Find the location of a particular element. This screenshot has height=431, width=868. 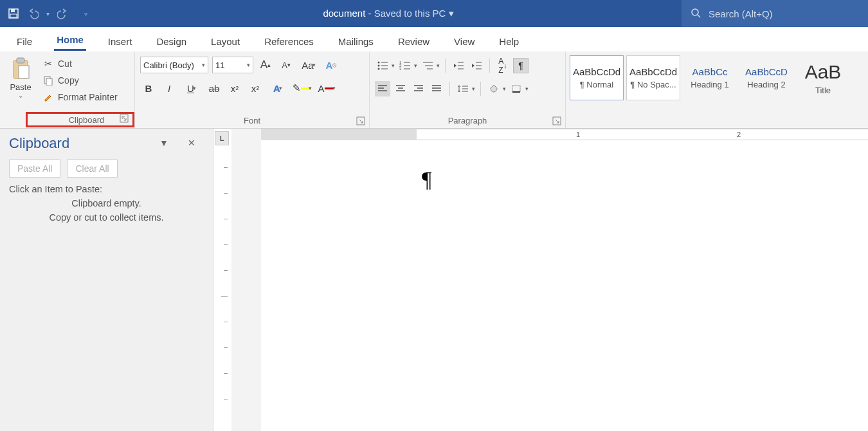

clear-formatting-button: A⦸ is located at coordinates (331, 65).